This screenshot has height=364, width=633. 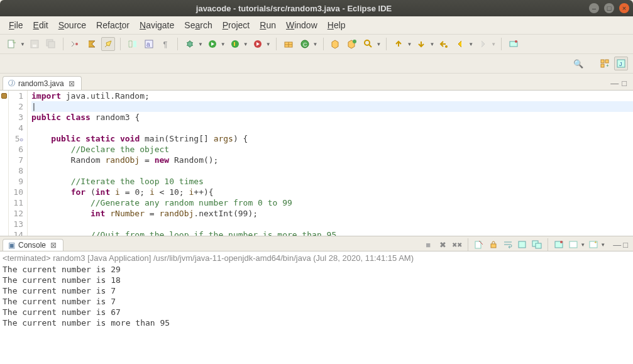 What do you see at coordinates (337, 25) in the screenshot?
I see `menu-help: Help` at bounding box center [337, 25].